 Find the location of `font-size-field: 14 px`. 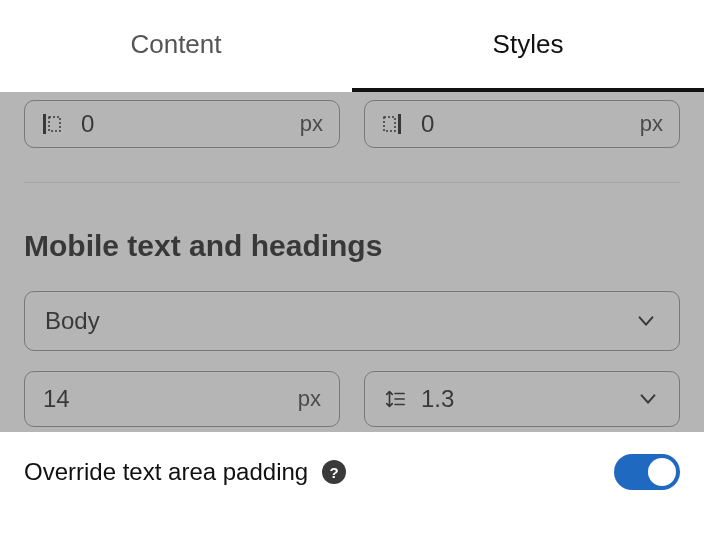

font-size-field: 14 px is located at coordinates (182, 399).